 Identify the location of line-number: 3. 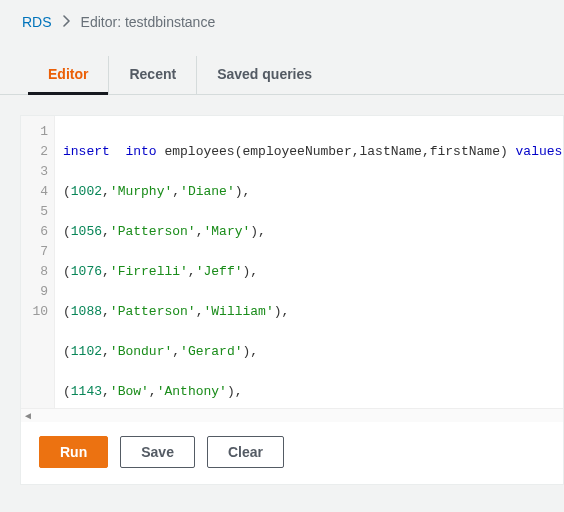
(34, 172).